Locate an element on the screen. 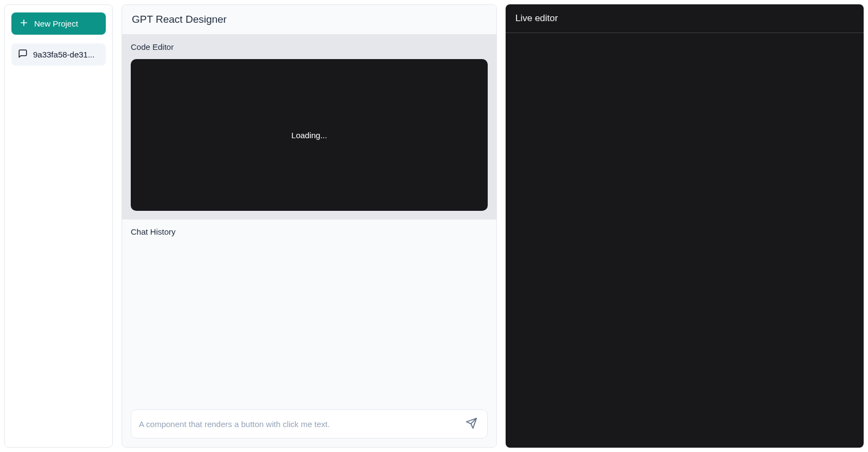 The height and width of the screenshot is (452, 868). chat-input-row is located at coordinates (309, 424).